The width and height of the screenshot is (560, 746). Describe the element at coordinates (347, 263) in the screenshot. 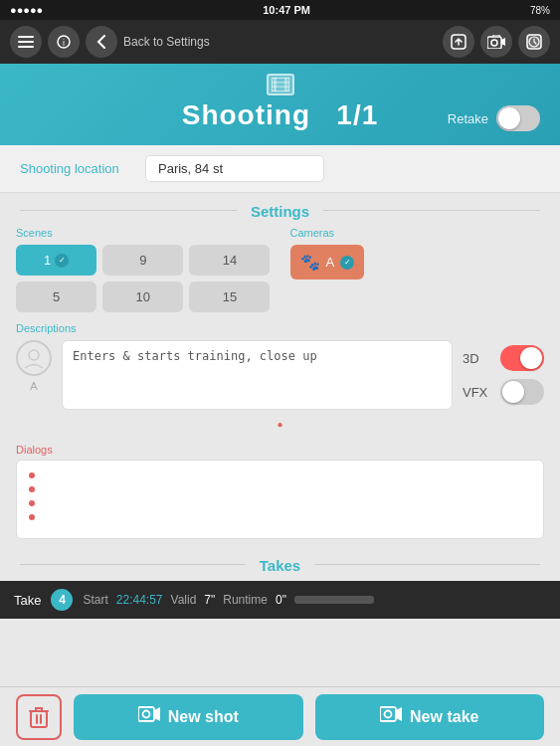

I see `camera-check-icon: ✓` at that location.